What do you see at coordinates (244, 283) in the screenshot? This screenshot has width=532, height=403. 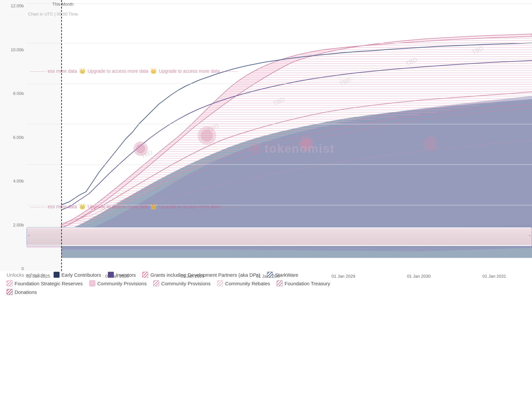 I see `legend-item-community-rebates: Community Rebates` at bounding box center [244, 283].